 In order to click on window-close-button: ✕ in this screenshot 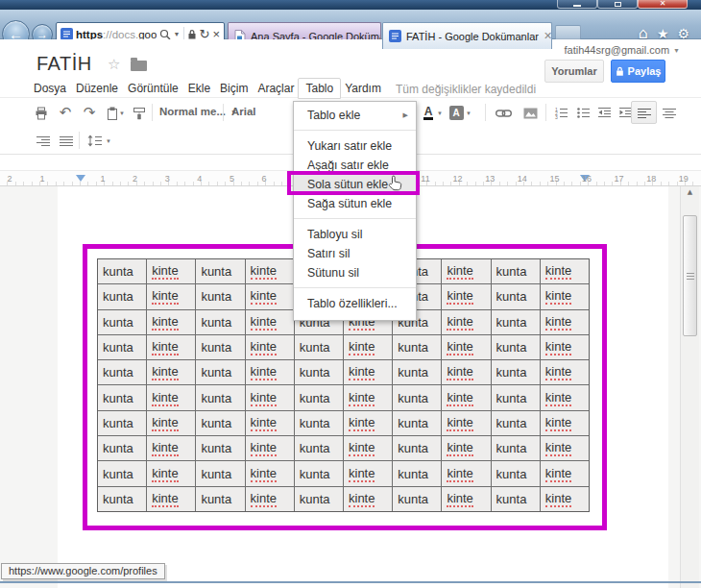, I will do `click(663, 4)`.